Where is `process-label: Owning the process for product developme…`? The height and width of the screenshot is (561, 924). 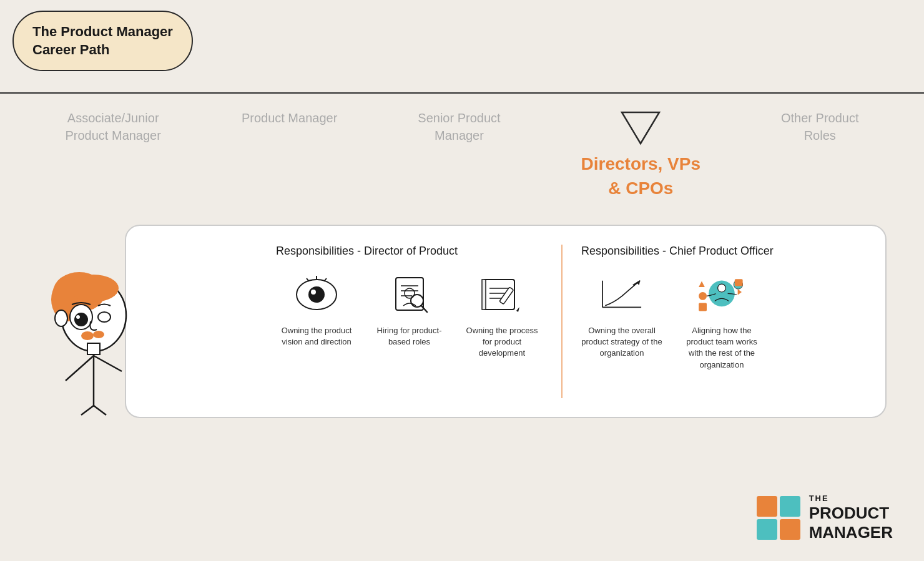
process-label: Owning the process for product developme… is located at coordinates (502, 342).